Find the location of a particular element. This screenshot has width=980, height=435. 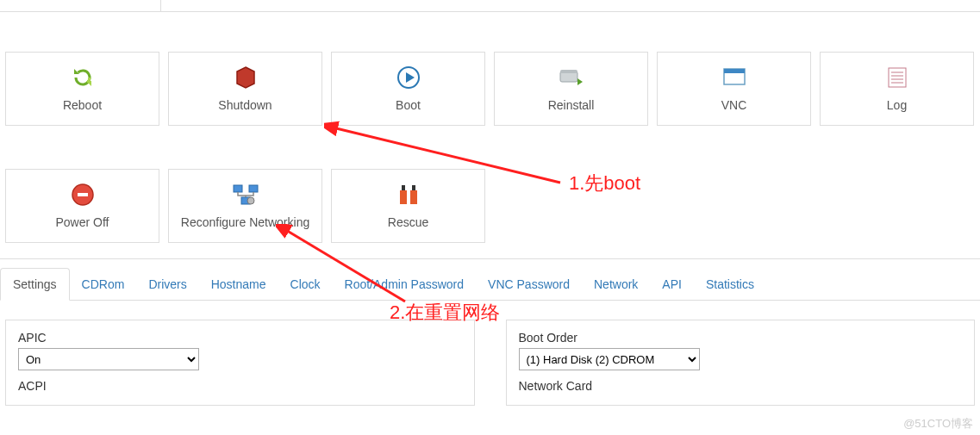

network-card-label: Network Card is located at coordinates (741, 386).